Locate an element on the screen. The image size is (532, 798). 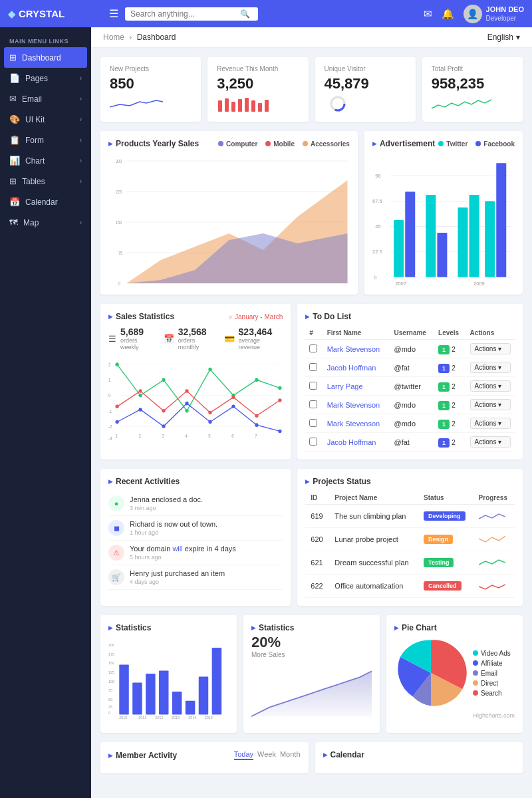
stat-value-revenue: 3,250 is located at coordinates (258, 84).